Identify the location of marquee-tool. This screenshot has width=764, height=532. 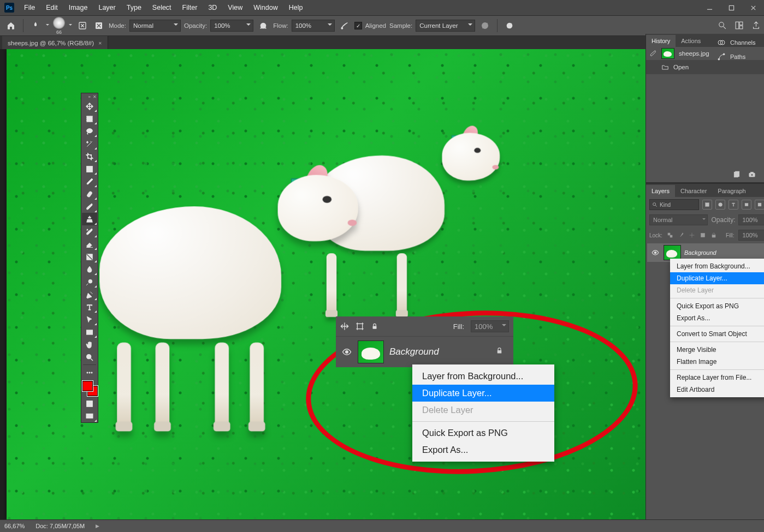
(90, 119).